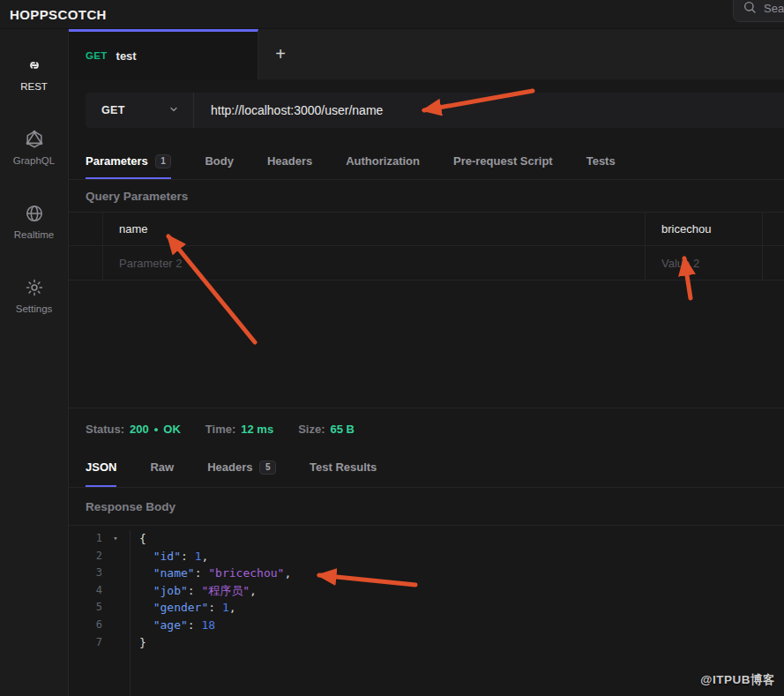 The height and width of the screenshot is (696, 784). What do you see at coordinates (101, 468) in the screenshot?
I see `tab-json: JSON` at bounding box center [101, 468].